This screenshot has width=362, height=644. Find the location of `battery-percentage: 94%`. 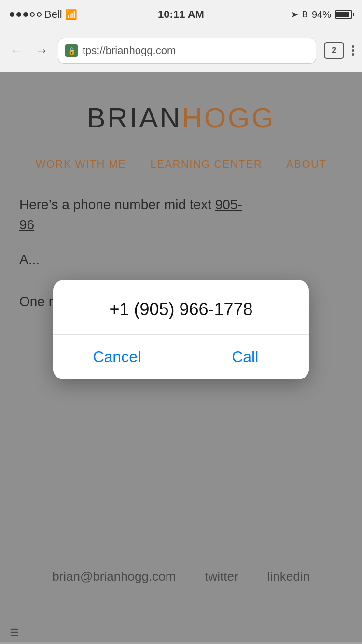

battery-percentage: 94% is located at coordinates (321, 14).